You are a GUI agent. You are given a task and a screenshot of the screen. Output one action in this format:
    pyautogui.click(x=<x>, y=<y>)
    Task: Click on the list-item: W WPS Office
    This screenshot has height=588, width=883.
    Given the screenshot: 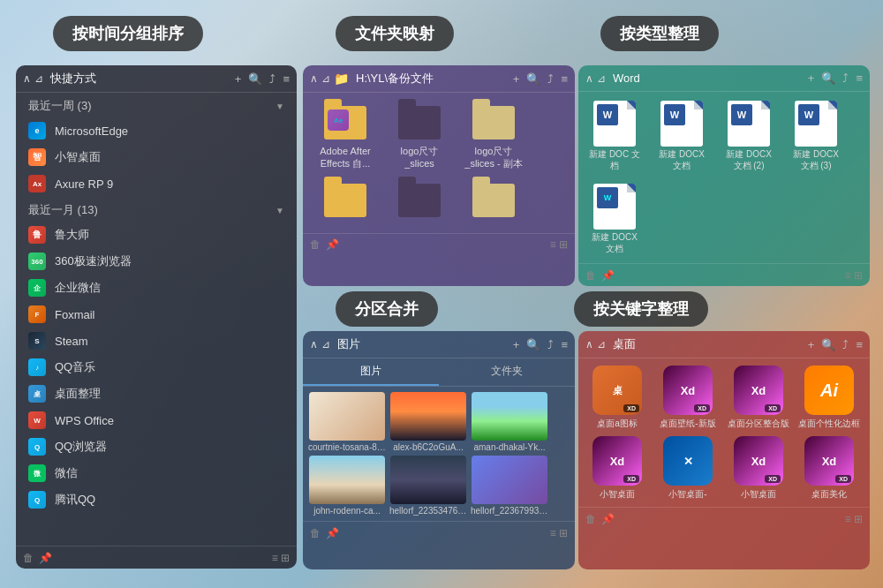 What is the action you would take?
    pyautogui.click(x=156, y=420)
    